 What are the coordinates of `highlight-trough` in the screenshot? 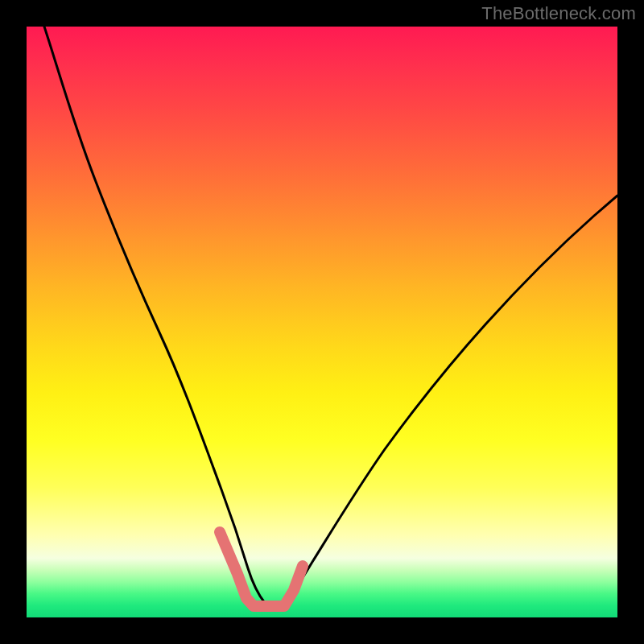 It's located at (261, 569).